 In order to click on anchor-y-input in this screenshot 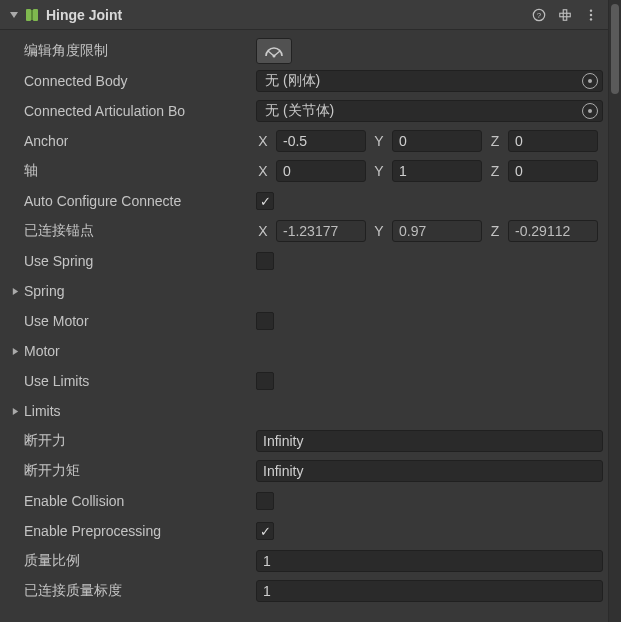, I will do `click(437, 141)`.